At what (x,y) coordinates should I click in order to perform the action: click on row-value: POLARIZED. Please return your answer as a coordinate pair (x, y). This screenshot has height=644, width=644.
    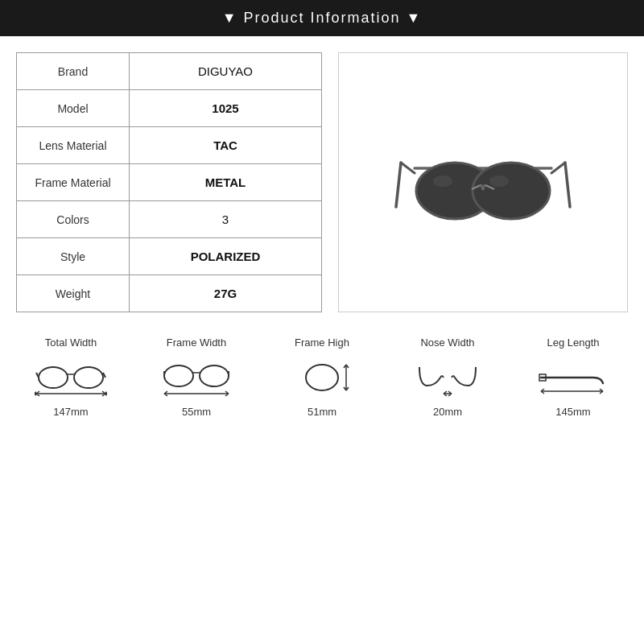
    Looking at the image, I should click on (225, 256).